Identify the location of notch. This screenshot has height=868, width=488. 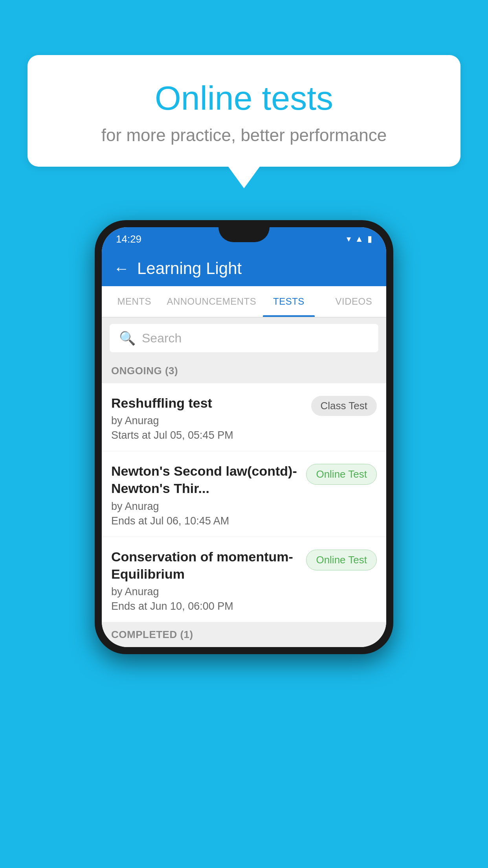
(244, 235).